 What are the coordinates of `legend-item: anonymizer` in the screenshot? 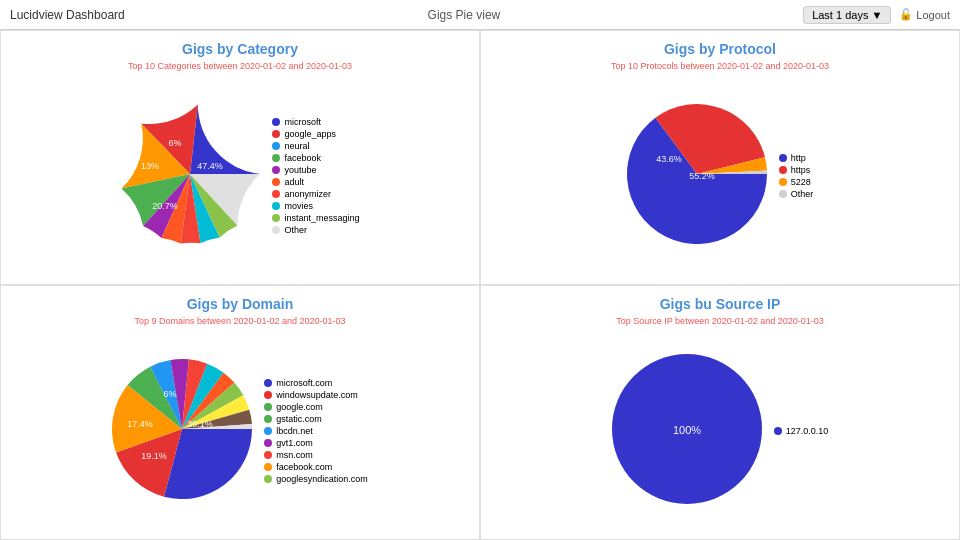 It's located at (316, 194).